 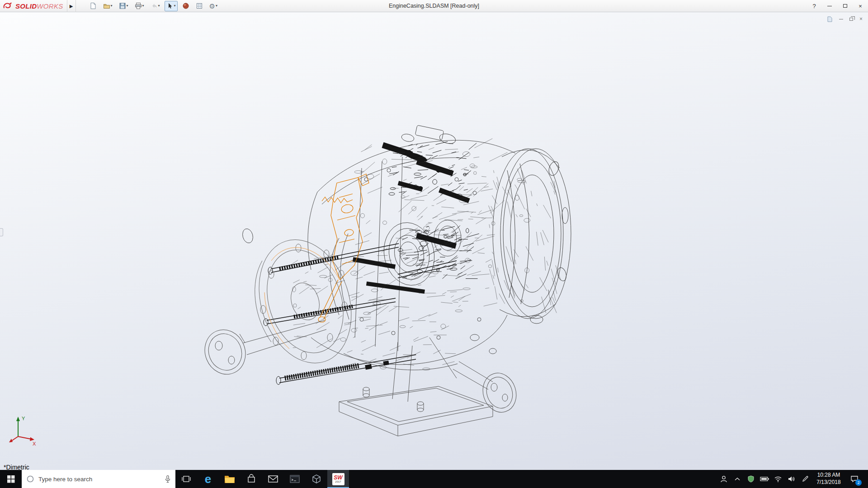 What do you see at coordinates (829, 475) in the screenshot?
I see `clock-time: 10:28 AM` at bounding box center [829, 475].